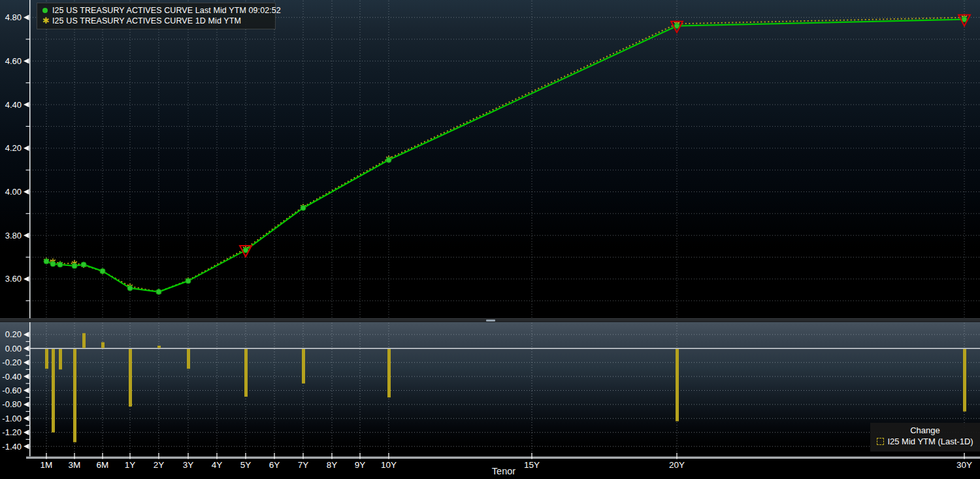 The image size is (980, 479). What do you see at coordinates (217, 465) in the screenshot?
I see `x-axis-tick-label: 4Y` at bounding box center [217, 465].